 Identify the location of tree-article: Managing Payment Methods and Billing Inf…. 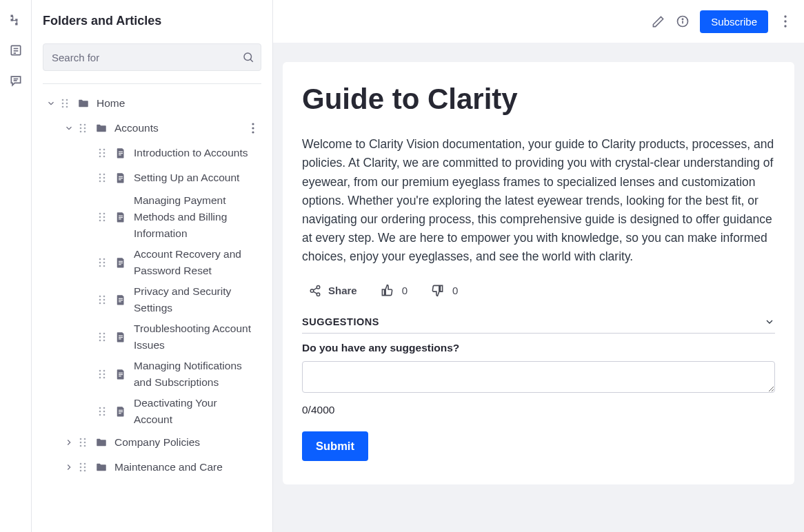
(152, 217).